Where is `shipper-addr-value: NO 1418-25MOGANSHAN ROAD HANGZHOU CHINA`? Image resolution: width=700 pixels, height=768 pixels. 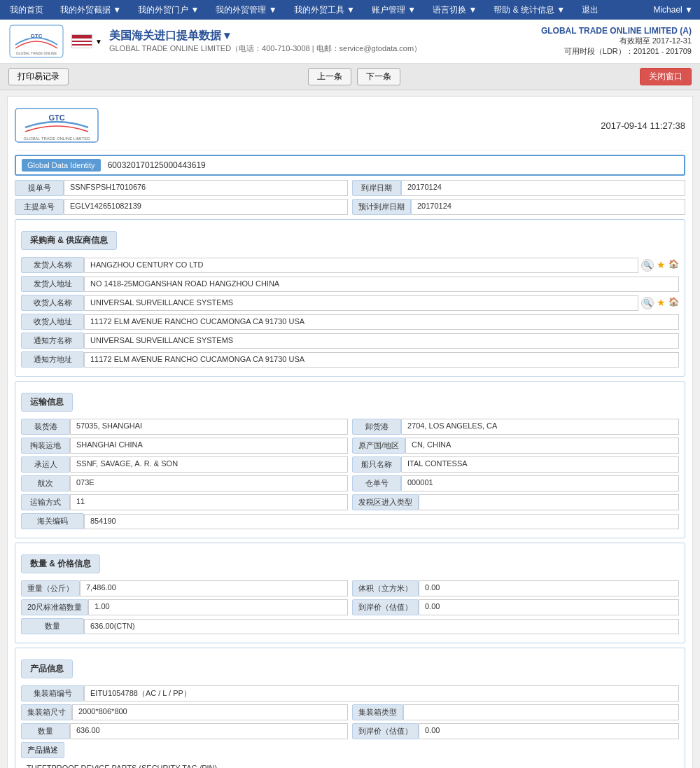
shipper-addr-value: NO 1418-25MOGANSHAN ROAD HANGZHOU CHINA is located at coordinates (382, 284).